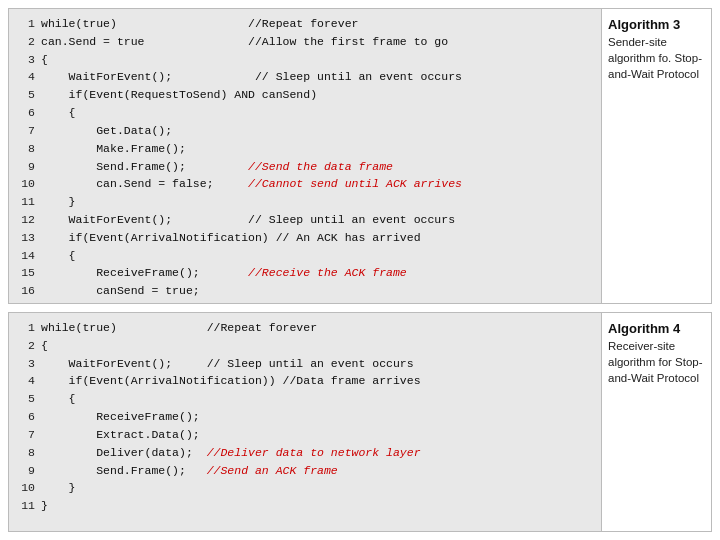  Describe the element at coordinates (305, 60) in the screenshot. I see `code-line: 3{` at that location.